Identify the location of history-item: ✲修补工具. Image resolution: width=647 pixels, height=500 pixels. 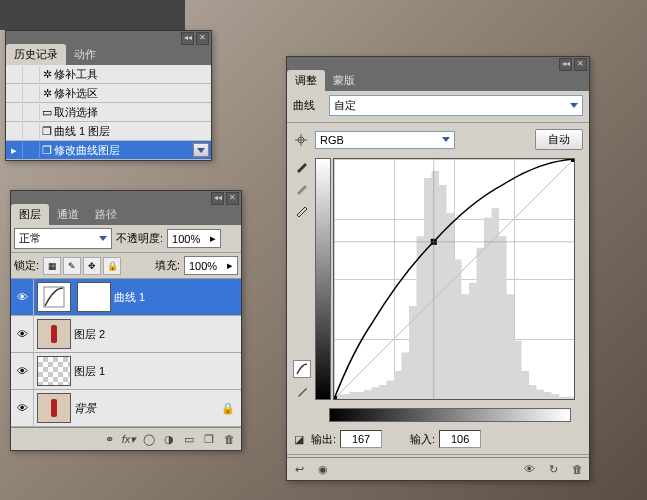
(108, 74).